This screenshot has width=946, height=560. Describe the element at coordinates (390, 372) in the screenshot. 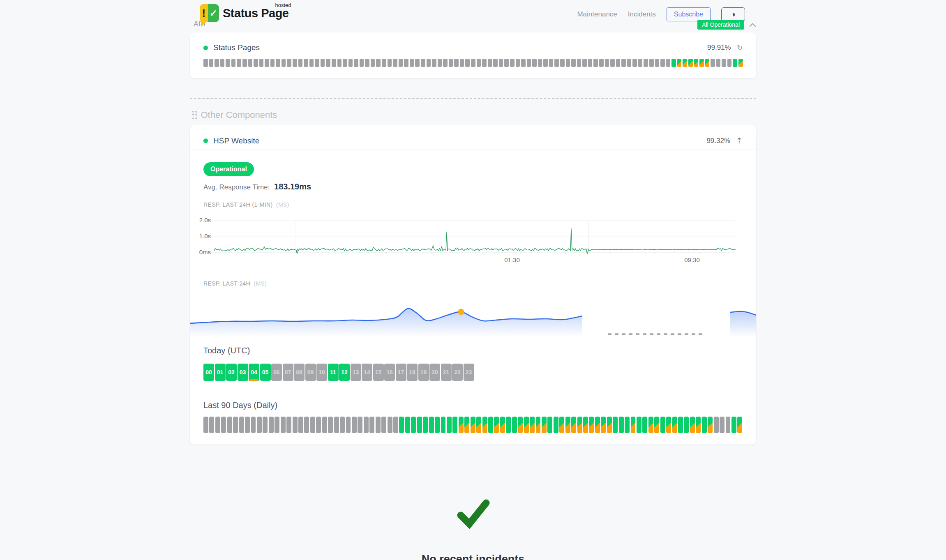

I see `hour-block-16: 16` at that location.